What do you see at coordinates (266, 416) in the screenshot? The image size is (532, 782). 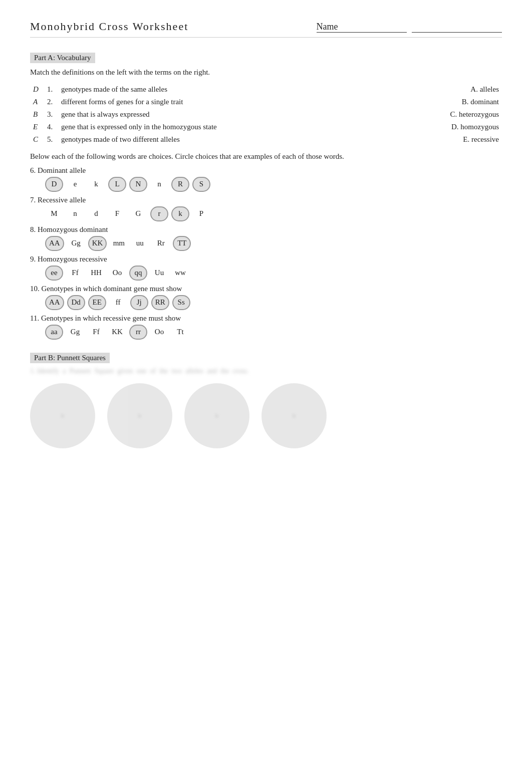 I see `punnett-squares-row: Ir Ir Ir Ir` at bounding box center [266, 416].